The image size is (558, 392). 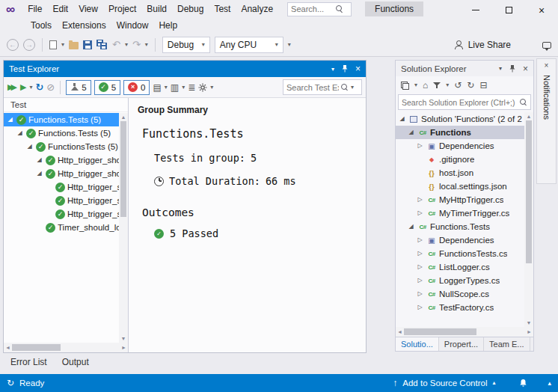 What do you see at coordinates (444, 383) in the screenshot?
I see `add-to-source-control-button: Add to Source Control` at bounding box center [444, 383].